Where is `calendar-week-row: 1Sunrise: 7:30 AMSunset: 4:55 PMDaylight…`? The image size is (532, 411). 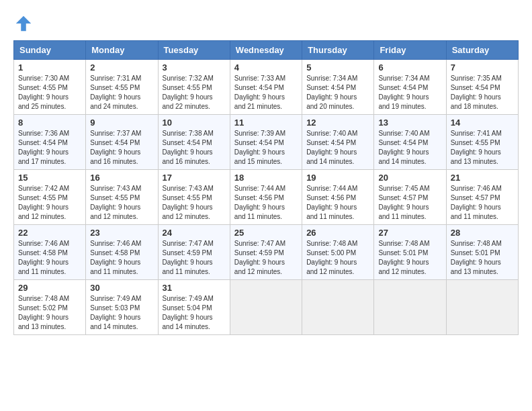
calendar-week-row: 1Sunrise: 7:30 AMSunset: 4:55 PMDaylight… is located at coordinates (266, 87).